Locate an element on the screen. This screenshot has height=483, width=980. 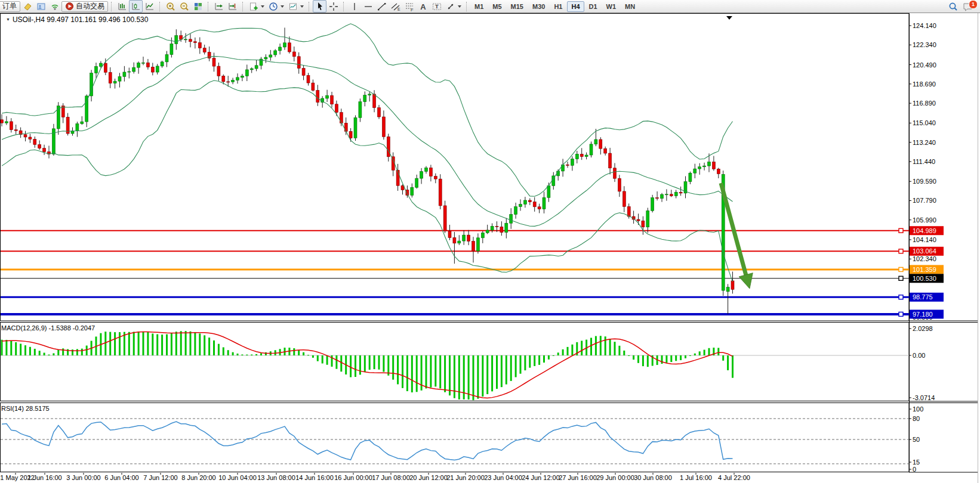
notifications-chat-icon: 1 is located at coordinates (969, 7).